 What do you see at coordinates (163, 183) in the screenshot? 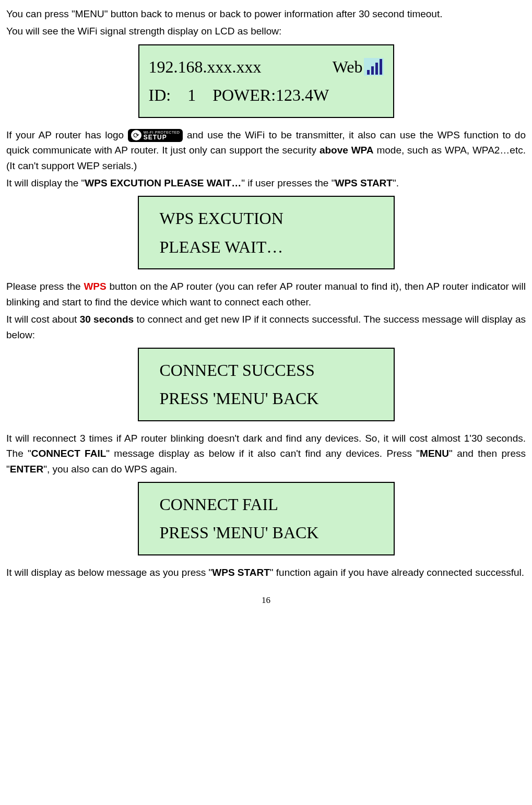
I see `text-bold-wps-excution: WPS EXCUTION PLEASE WAIT…` at bounding box center [163, 183].